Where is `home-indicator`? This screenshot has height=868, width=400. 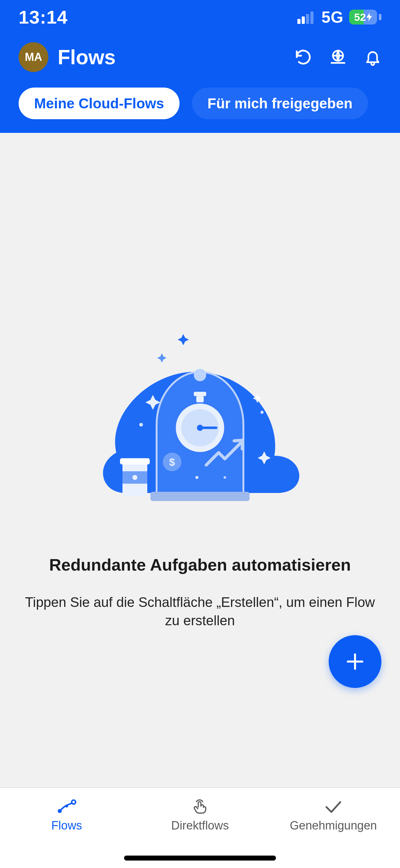
home-indicator is located at coordinates (200, 858).